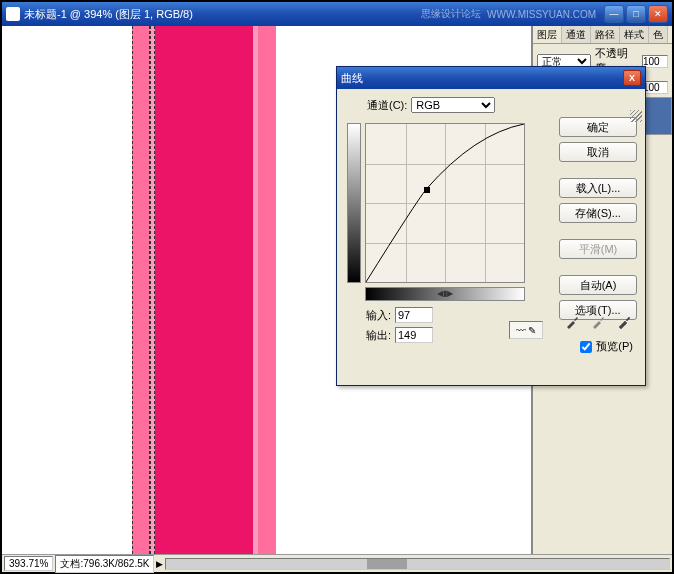  Describe the element at coordinates (598, 127) in the screenshot. I see `ok-button: 确定` at that location.